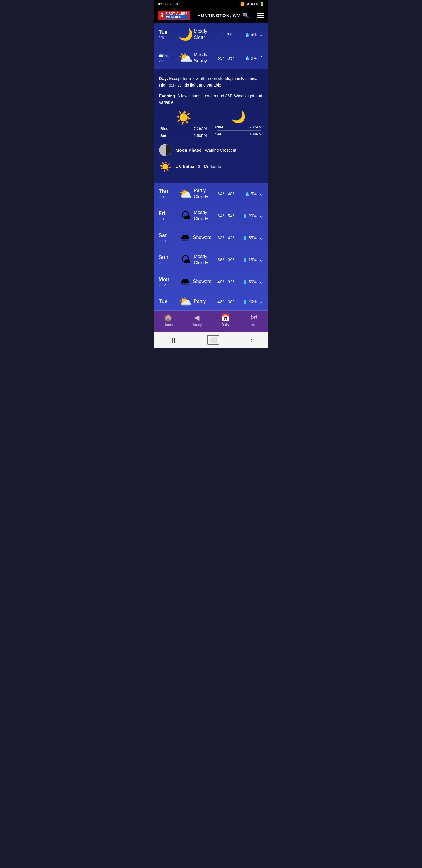  I want to click on day-condition: PartlyCloudy, so click(202, 194).